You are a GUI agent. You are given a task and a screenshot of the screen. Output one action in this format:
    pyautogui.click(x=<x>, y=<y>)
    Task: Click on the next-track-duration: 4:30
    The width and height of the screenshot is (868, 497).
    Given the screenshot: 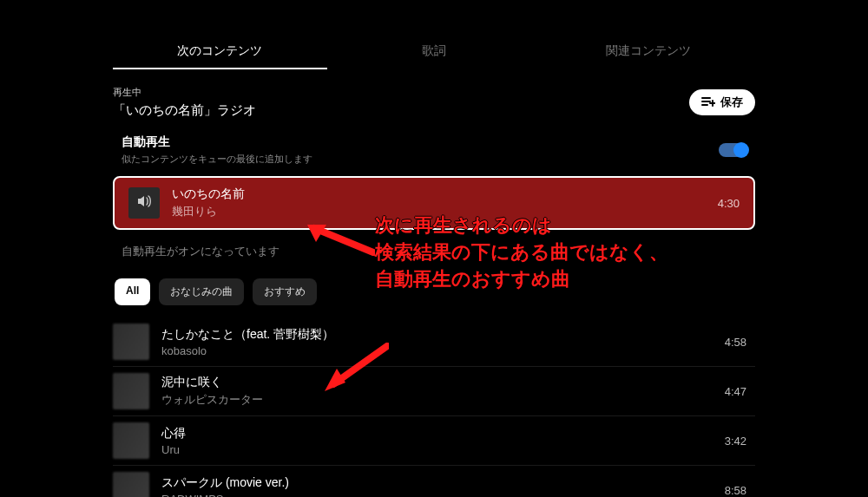 What is the action you would take?
    pyautogui.click(x=729, y=203)
    